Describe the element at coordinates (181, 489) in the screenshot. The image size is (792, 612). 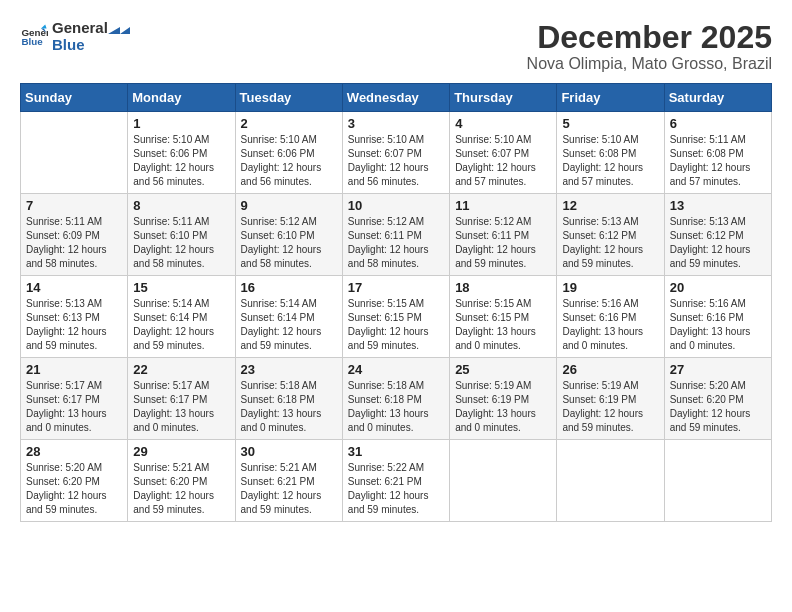
I see `day-info: Sunrise: 5:21 AM Sunset: 6:20 PM Dayligh…` at that location.